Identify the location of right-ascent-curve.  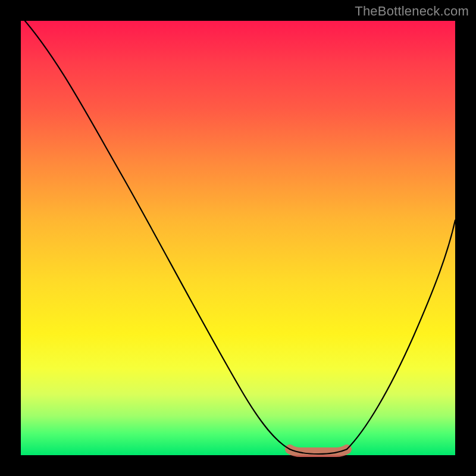
(401, 334).